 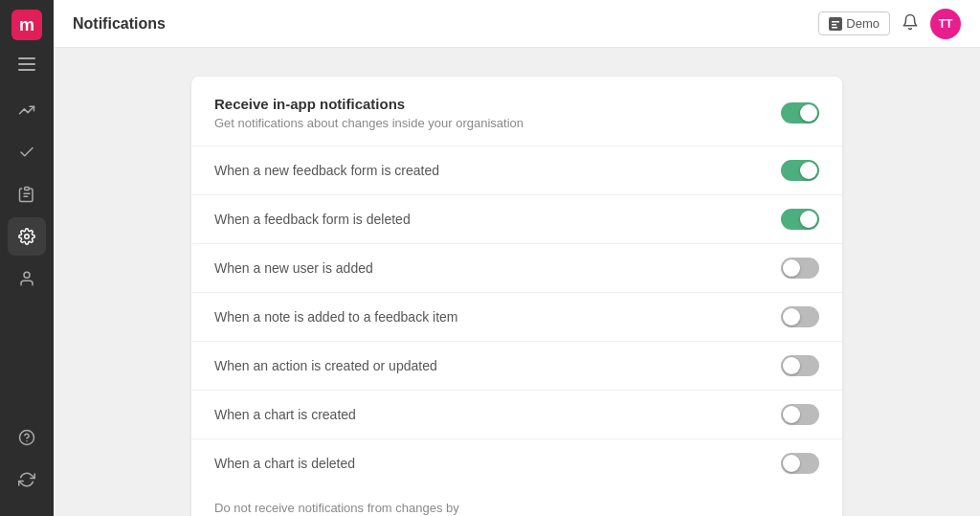 What do you see at coordinates (294, 268) in the screenshot?
I see `notification-row-label: When a new user is added` at bounding box center [294, 268].